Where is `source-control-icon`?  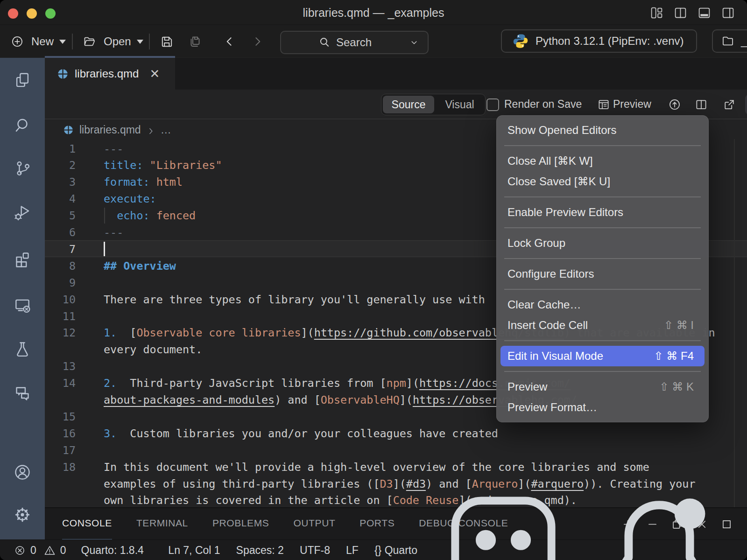 source-control-icon is located at coordinates (22, 168).